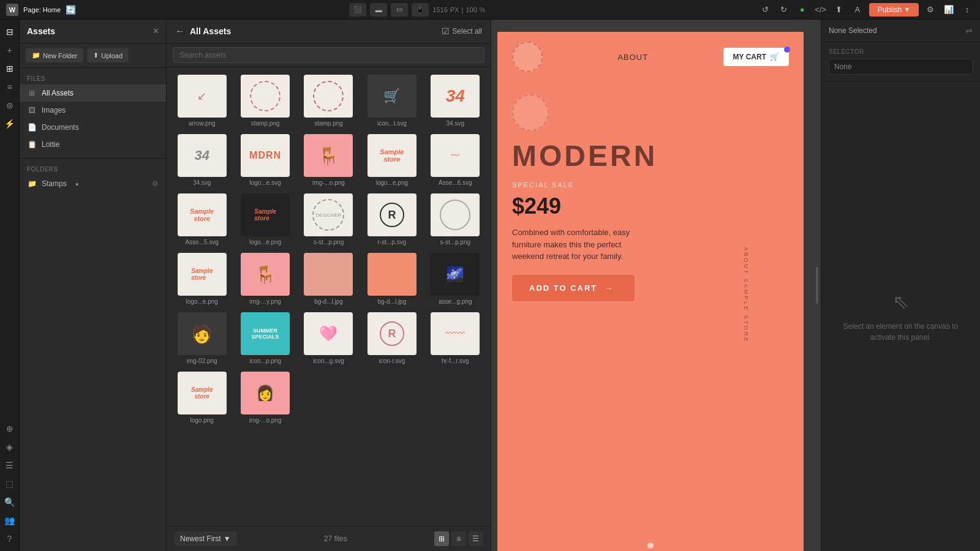 Image resolution: width=980 pixels, height=551 pixels. Describe the element at coordinates (265, 301) in the screenshot. I see `asset-name: img-...y.png` at that location.